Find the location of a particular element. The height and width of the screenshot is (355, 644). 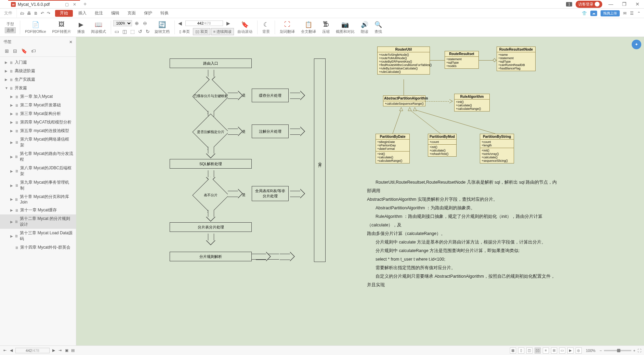

play-button: ▶播放 is located at coordinates (81, 27).